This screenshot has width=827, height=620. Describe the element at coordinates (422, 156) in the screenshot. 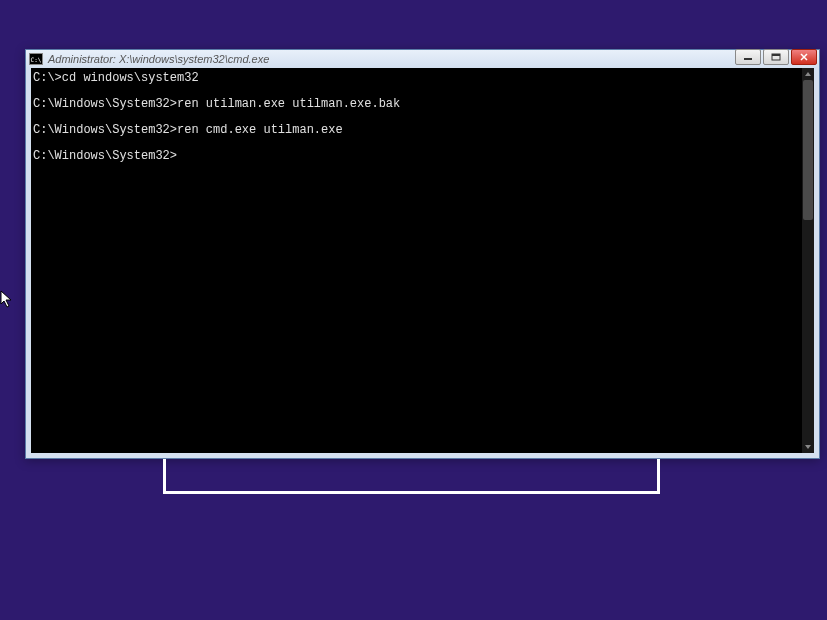

I see `terminal-line: C:\Windows\System32>` at that location.